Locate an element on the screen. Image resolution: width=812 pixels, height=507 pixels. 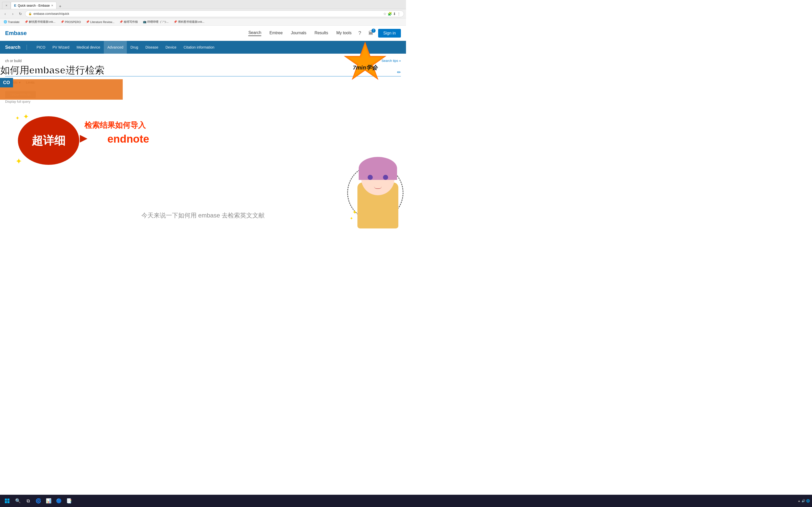
bookmark-prospero: 📌 PROSPERO is located at coordinates (70, 22).